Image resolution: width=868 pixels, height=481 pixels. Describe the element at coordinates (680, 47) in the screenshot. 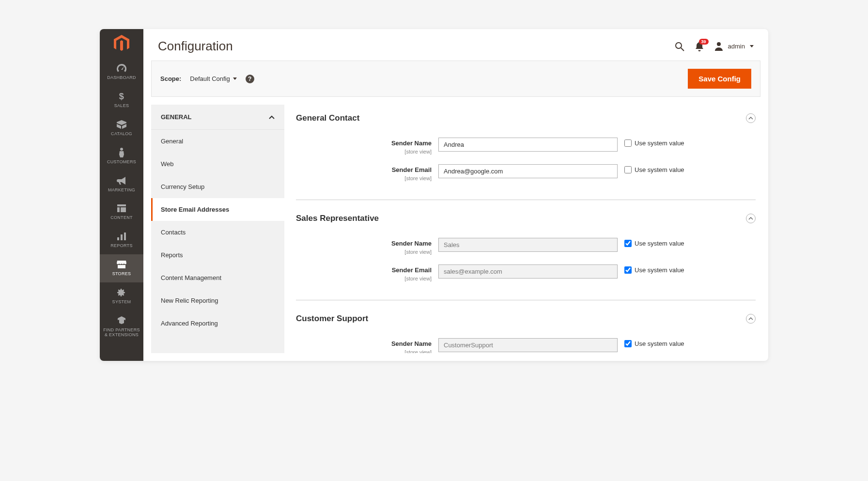

I see `search-button` at that location.